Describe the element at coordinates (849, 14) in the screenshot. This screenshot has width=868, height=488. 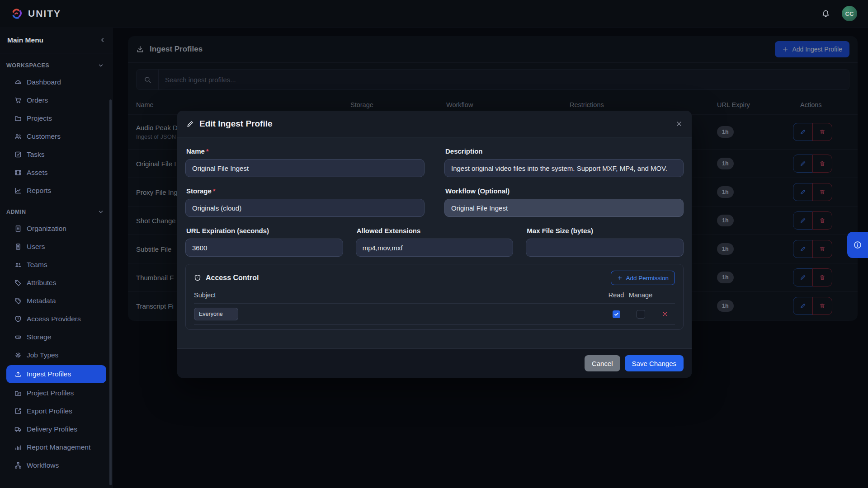
I see `user-avatar: CC` at that location.